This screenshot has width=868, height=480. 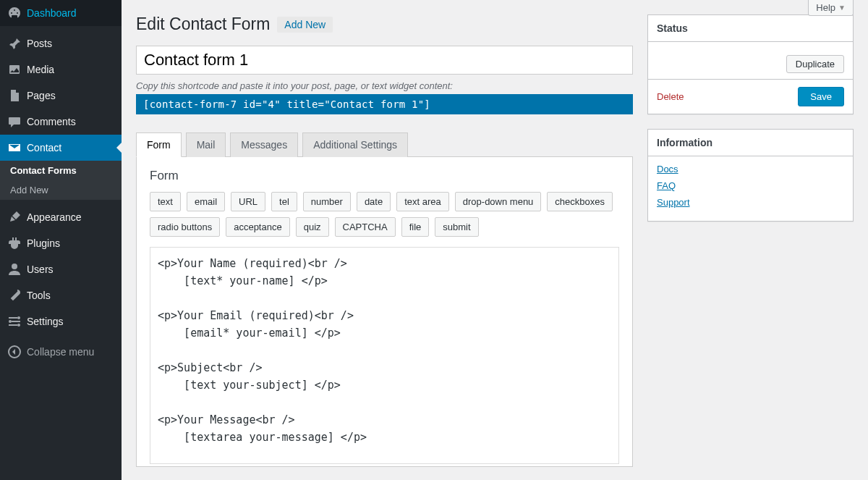 What do you see at coordinates (61, 122) in the screenshot?
I see `sidebar-item-comments: Comments` at bounding box center [61, 122].